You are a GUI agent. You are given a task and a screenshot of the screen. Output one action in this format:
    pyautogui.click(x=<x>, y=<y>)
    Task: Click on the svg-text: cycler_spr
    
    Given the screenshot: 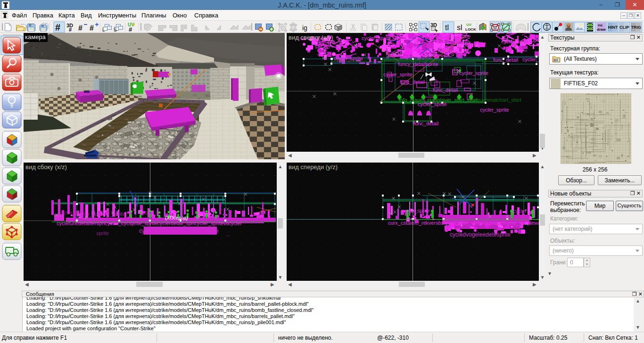 What is the action you would take?
    pyautogui.click(x=531, y=59)
    